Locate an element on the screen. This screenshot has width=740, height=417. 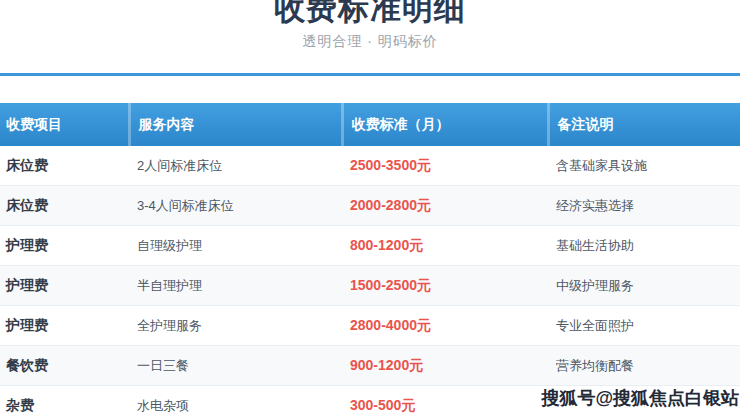
column-header-service: 服务内容 is located at coordinates (236, 124).